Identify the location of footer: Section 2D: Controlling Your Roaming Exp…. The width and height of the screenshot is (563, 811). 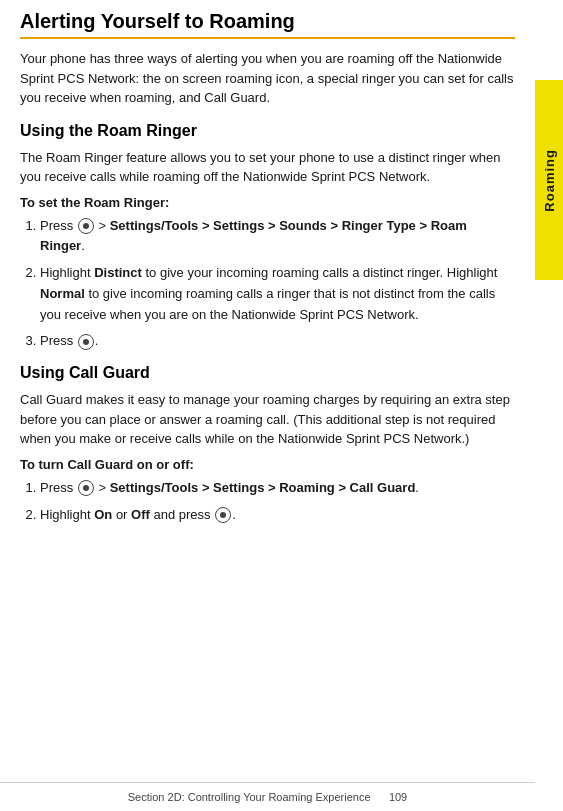
(268, 796).